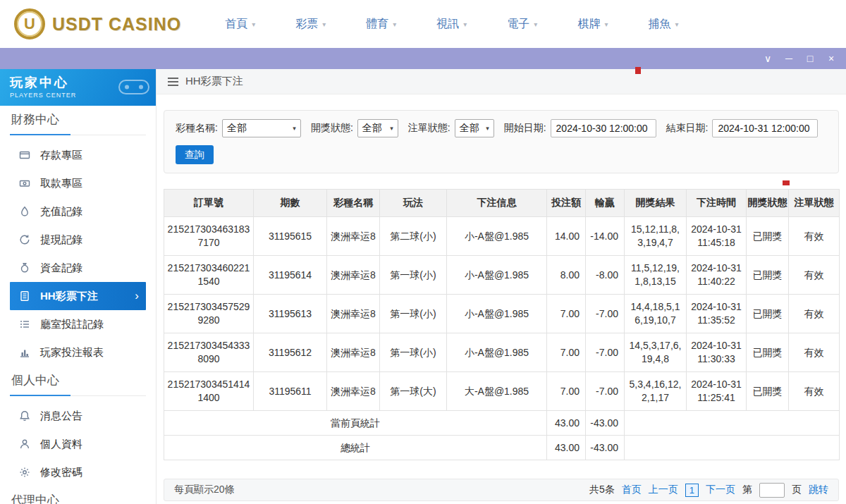  Describe the element at coordinates (78, 211) in the screenshot. I see `sidebar-item-recharge-records: 充值記錄` at that location.